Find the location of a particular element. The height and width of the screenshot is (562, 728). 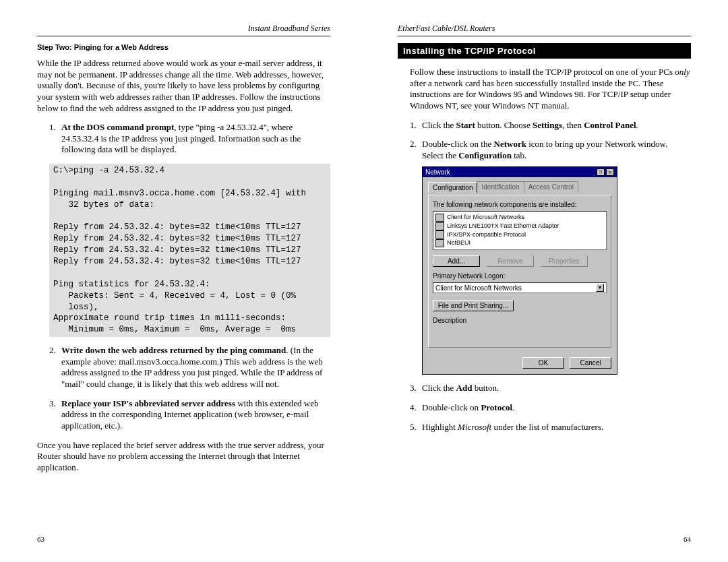

step-number: 5. is located at coordinates (416, 427).